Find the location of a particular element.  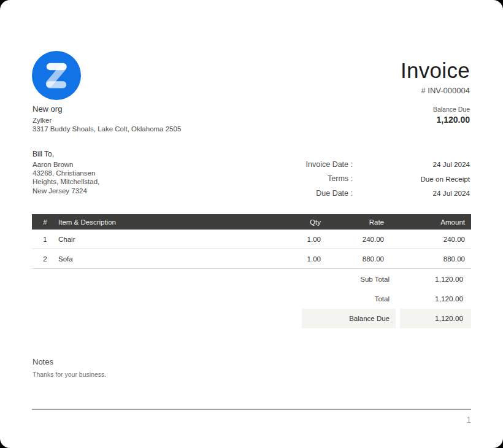

bill-to-address-line: Heights, Mitchellstad, is located at coordinates (66, 182).